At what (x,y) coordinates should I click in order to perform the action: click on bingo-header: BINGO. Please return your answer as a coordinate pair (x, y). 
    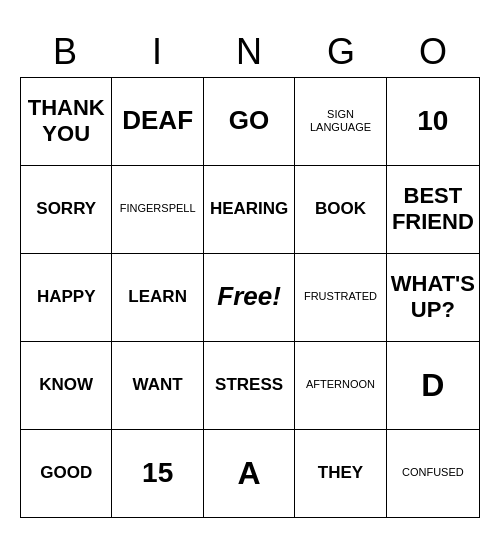
    Looking at the image, I should click on (250, 52).